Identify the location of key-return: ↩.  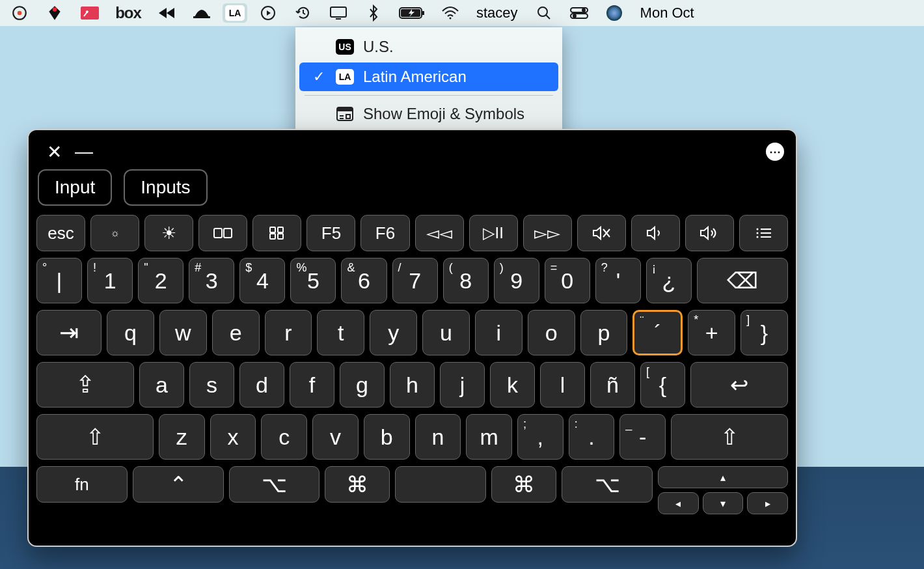
(739, 385).